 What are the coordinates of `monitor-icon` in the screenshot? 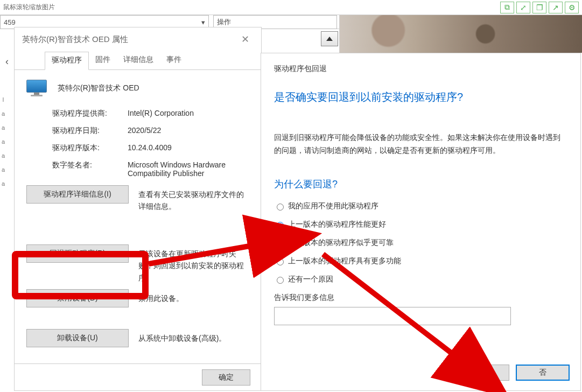 It's located at (37, 88).